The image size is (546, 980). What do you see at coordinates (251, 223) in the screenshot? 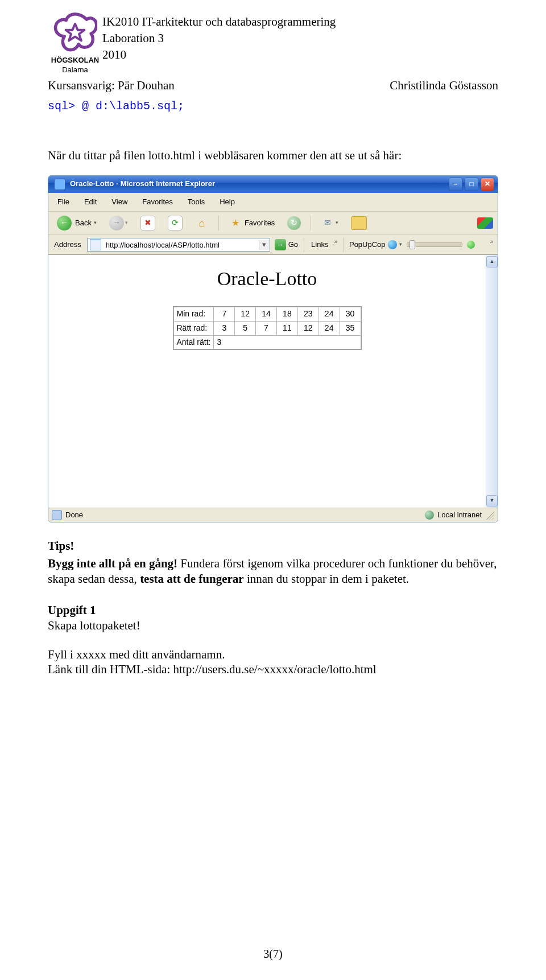
I see `favorites-button: ★ Favorites` at bounding box center [251, 223].